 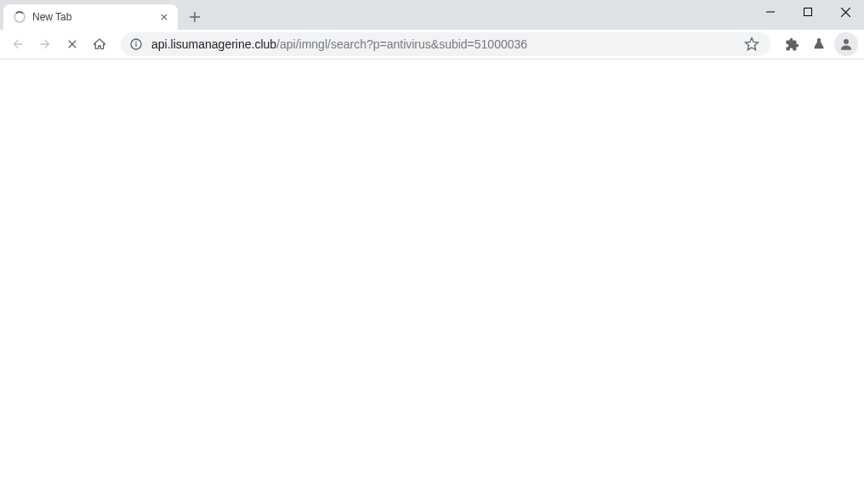 I want to click on forward-button, so click(x=45, y=44).